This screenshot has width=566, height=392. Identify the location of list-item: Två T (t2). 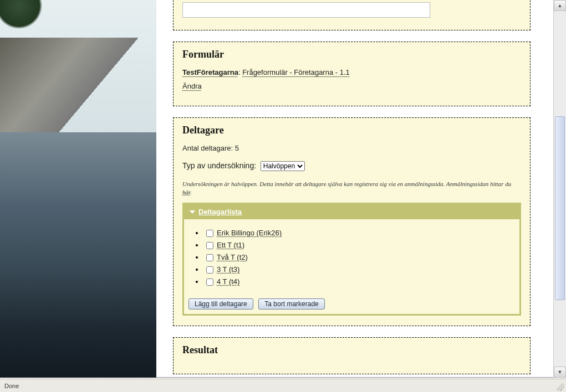
(361, 258).